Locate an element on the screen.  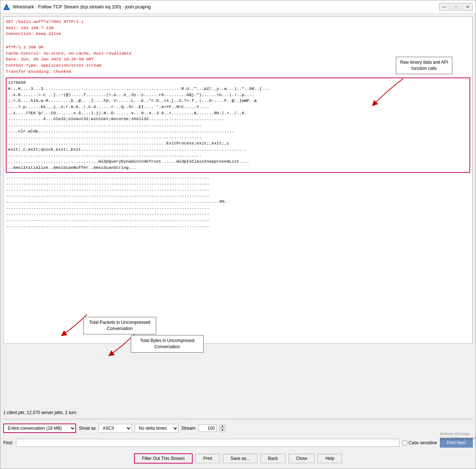
dots-line-7: ........................................… is located at coordinates (238, 214).